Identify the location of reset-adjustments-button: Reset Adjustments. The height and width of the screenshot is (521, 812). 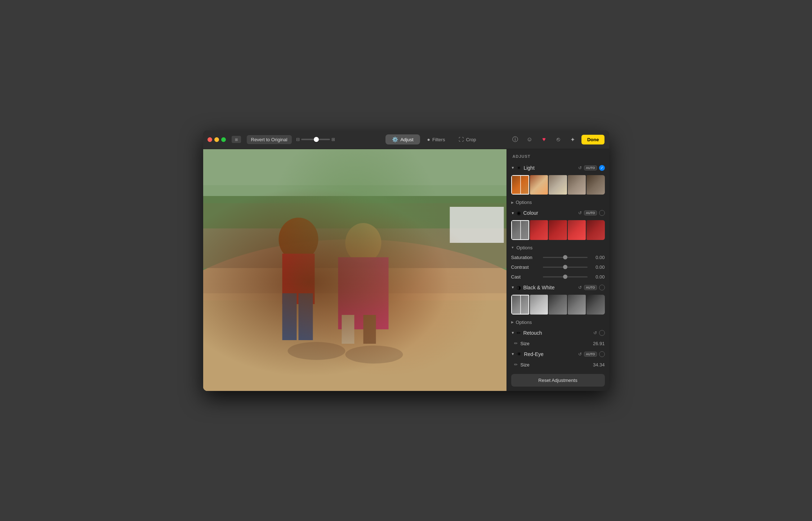
(558, 380).